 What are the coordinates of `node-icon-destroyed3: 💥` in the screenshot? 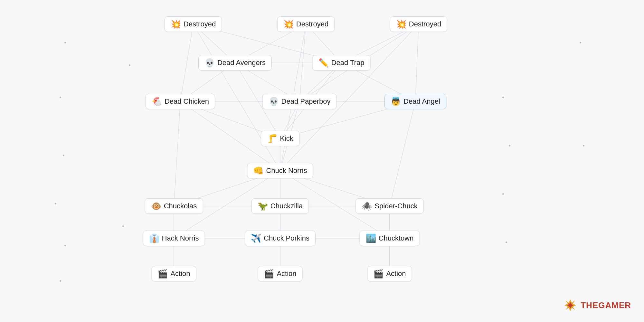 It's located at (401, 24).